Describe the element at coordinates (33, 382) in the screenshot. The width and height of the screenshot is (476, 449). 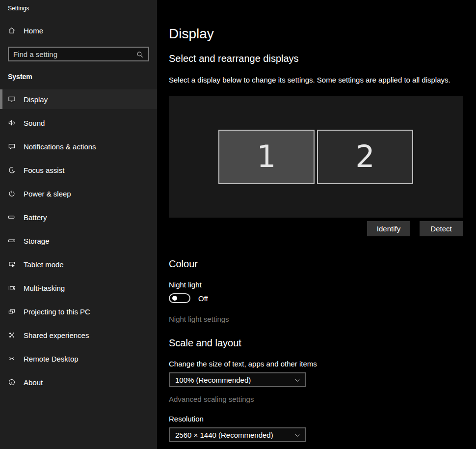
I see `sidebar-item-label: About` at that location.